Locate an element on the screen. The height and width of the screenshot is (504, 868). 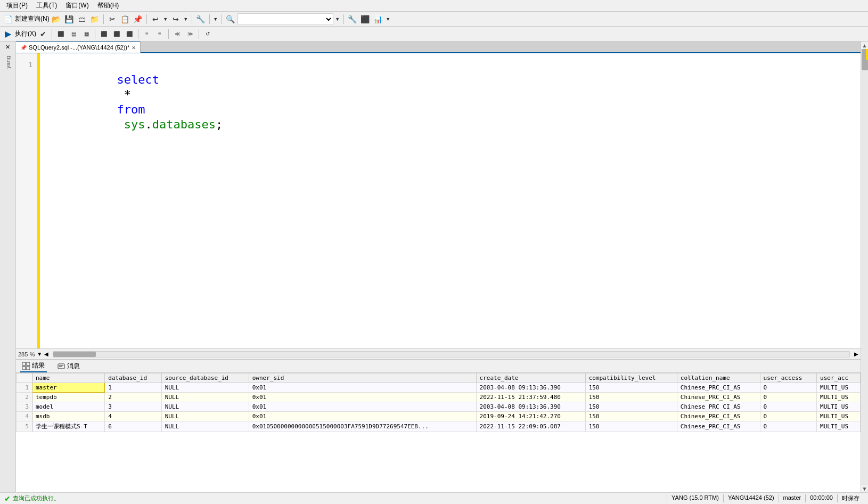
menu-item-window: 窗口(W) is located at coordinates (77, 5).